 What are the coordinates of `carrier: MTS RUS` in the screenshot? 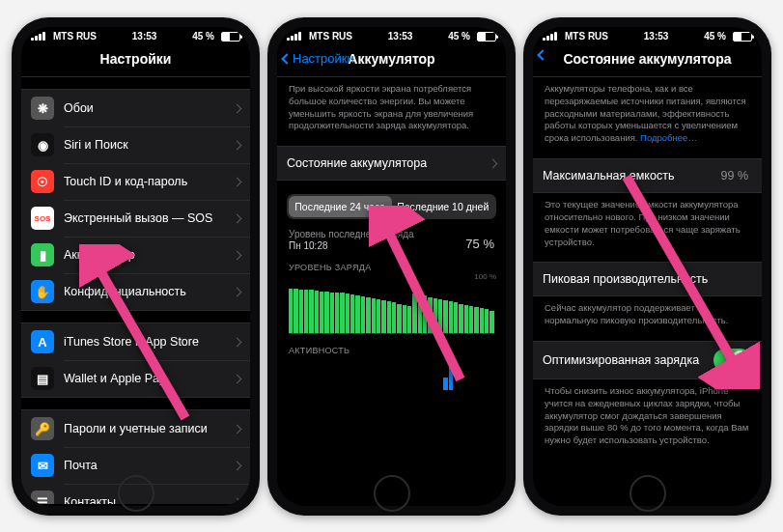 It's located at (75, 37).